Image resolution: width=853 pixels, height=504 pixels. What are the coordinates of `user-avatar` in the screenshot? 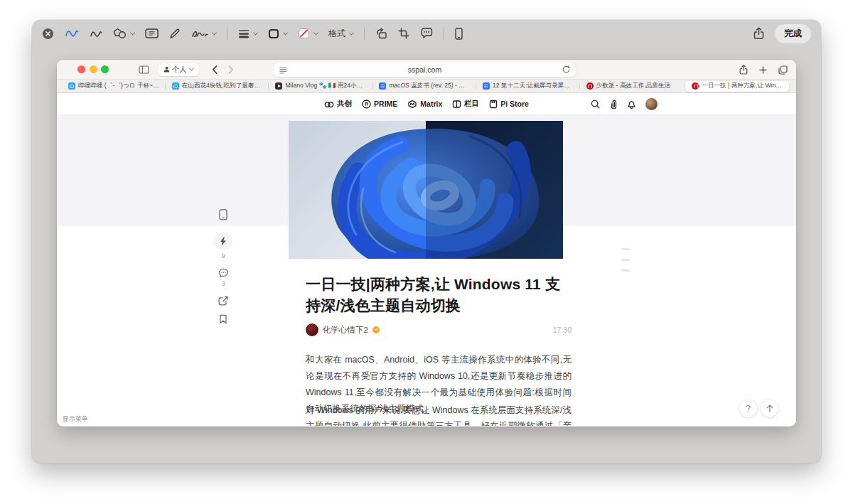 It's located at (651, 104).